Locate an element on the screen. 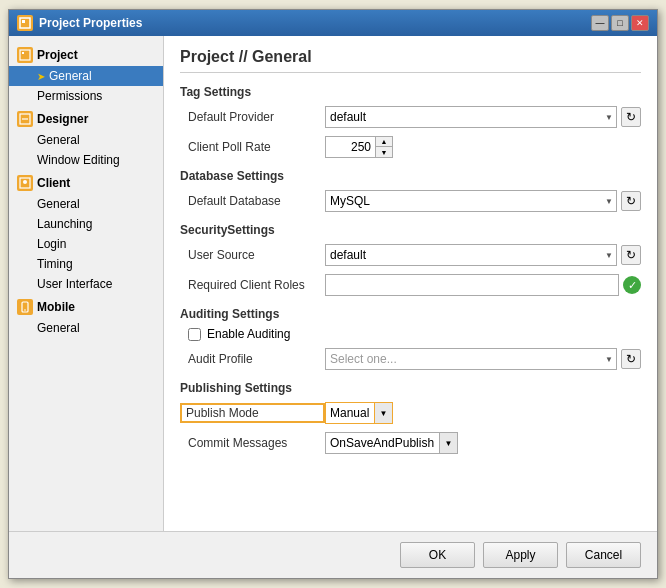  default-provider-select-wrapper: default is located at coordinates (471, 117).